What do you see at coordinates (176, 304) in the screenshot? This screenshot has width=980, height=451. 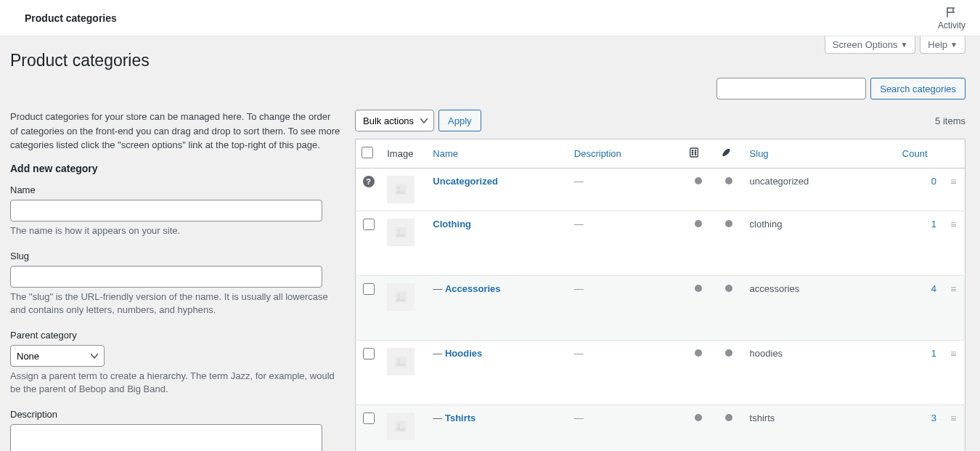 I see `slug-hint: The "slug" is the URL-friendly version o…` at bounding box center [176, 304].